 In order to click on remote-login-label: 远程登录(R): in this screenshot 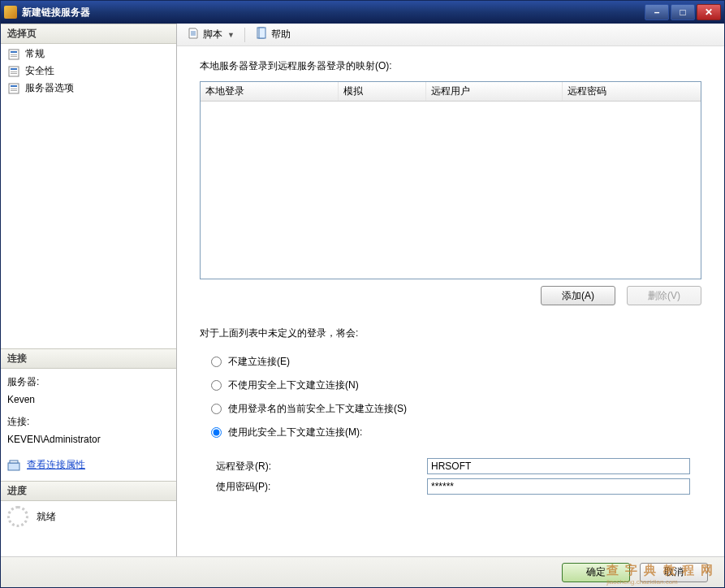, I will do `click(322, 466)`.